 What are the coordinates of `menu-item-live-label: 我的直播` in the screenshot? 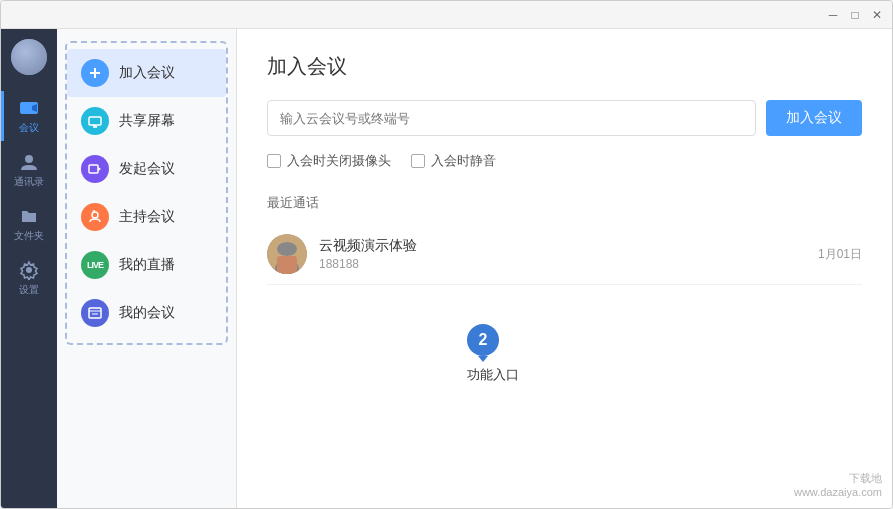 It's located at (147, 265).